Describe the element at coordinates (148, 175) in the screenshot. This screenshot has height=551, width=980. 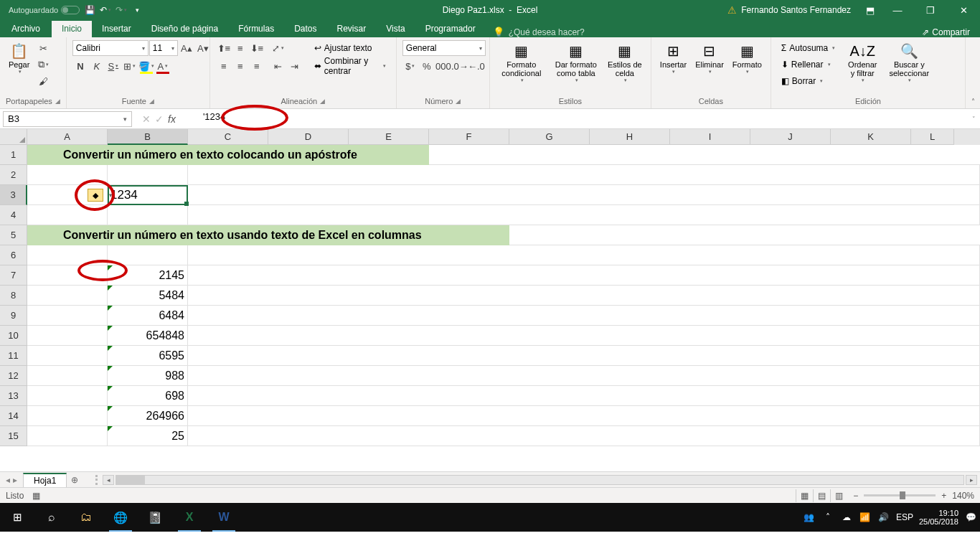
I see `cell-B2` at that location.